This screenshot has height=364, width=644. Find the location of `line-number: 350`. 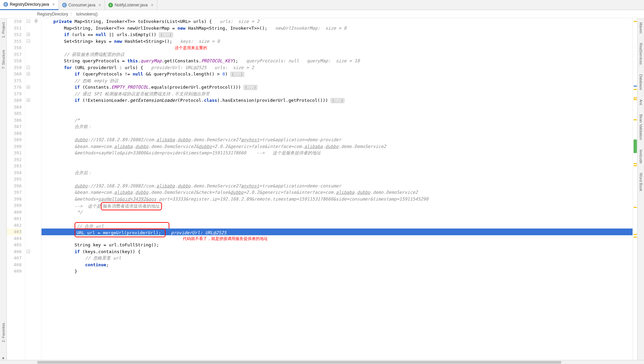

line-number: 350 is located at coordinates (14, 22).